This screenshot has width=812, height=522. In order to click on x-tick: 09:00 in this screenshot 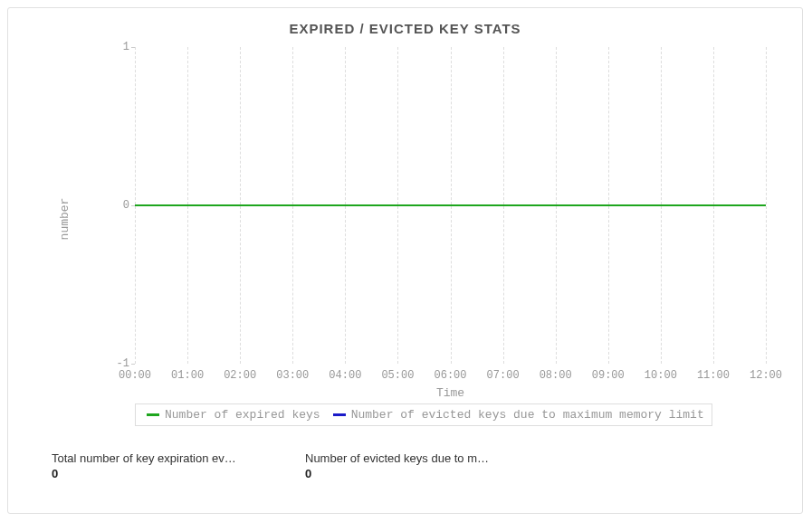, I will do `click(608, 375)`.